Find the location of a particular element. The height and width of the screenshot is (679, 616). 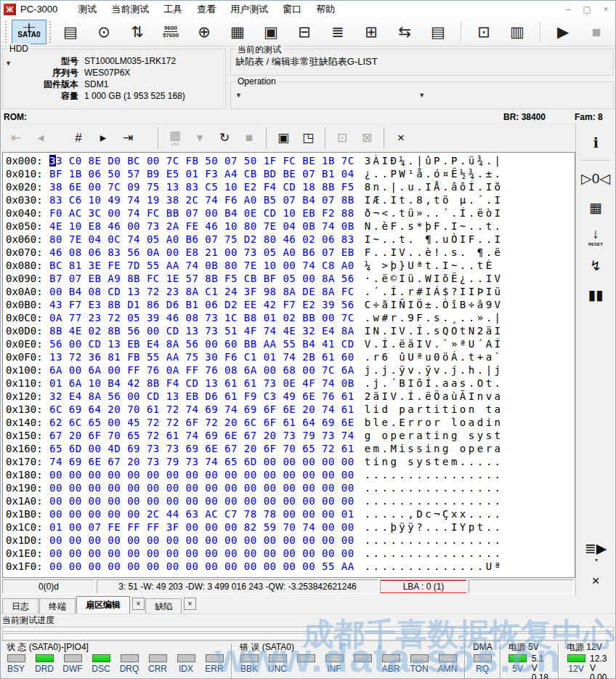

baud-rate-icon: 960057600 is located at coordinates (171, 32).